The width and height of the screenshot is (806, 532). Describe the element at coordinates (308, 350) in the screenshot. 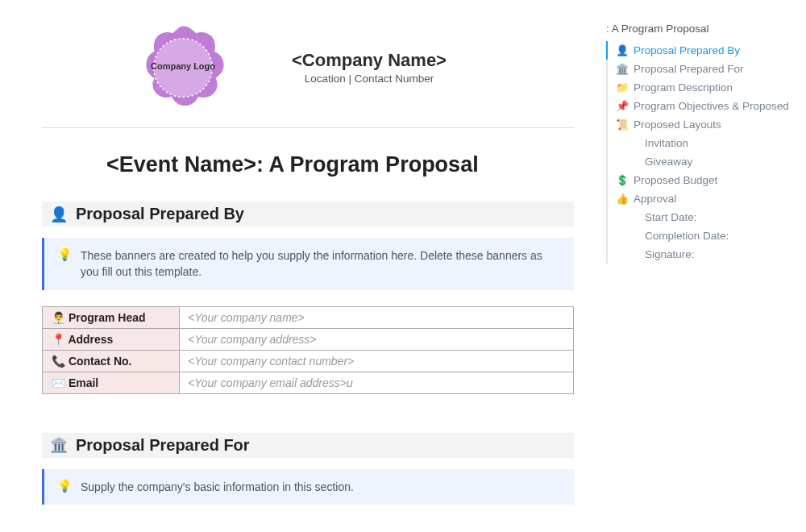

I see `prepared-by-table: 👨‍💼 Program Head <Your company name> 📍 A…` at that location.